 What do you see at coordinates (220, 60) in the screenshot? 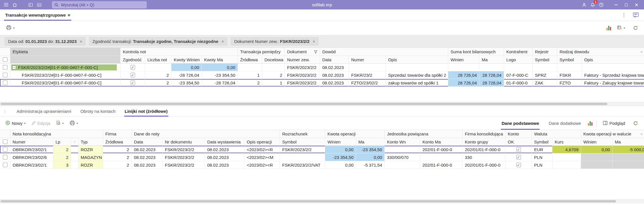
I see `column-header-kwoty-ma: Kwoty Ma` at bounding box center [220, 60].